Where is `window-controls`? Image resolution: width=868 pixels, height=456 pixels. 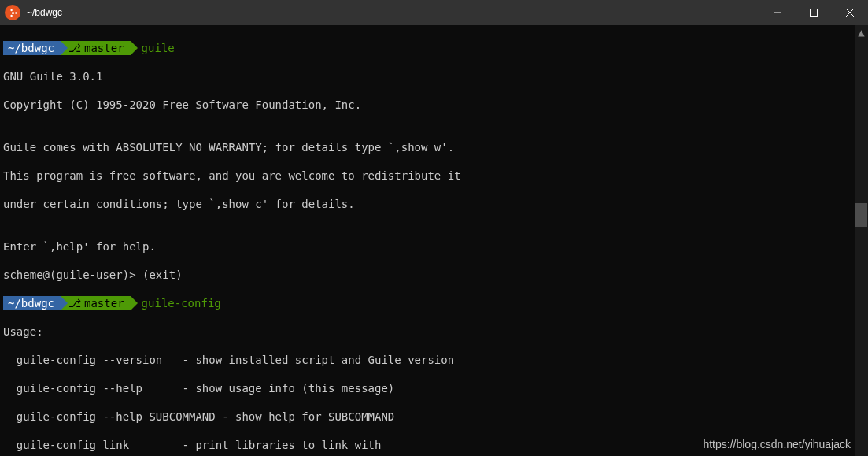
window-controls is located at coordinates (814, 13).